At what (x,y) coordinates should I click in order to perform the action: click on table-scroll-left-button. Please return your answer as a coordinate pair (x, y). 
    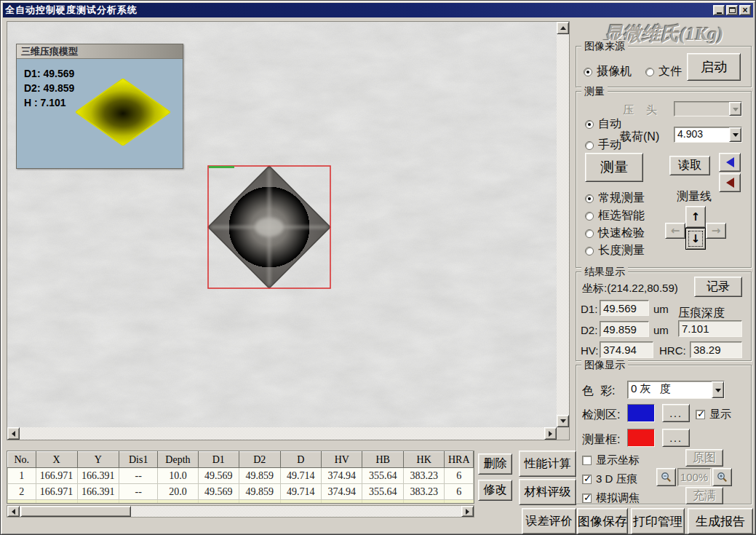
    Looking at the image, I should click on (13, 511).